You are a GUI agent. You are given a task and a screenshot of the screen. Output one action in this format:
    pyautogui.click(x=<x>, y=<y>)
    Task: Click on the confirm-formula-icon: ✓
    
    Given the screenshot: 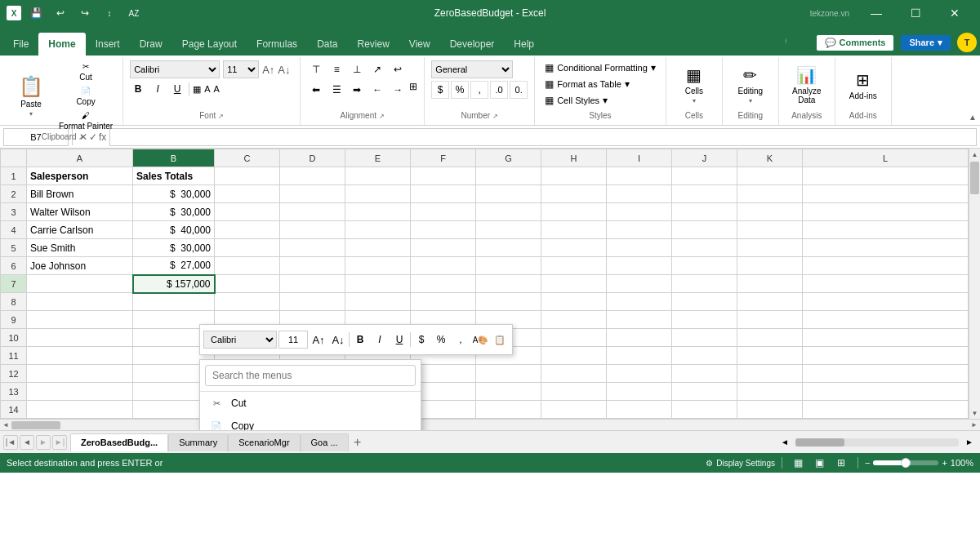 What is the action you would take?
    pyautogui.click(x=93, y=137)
    